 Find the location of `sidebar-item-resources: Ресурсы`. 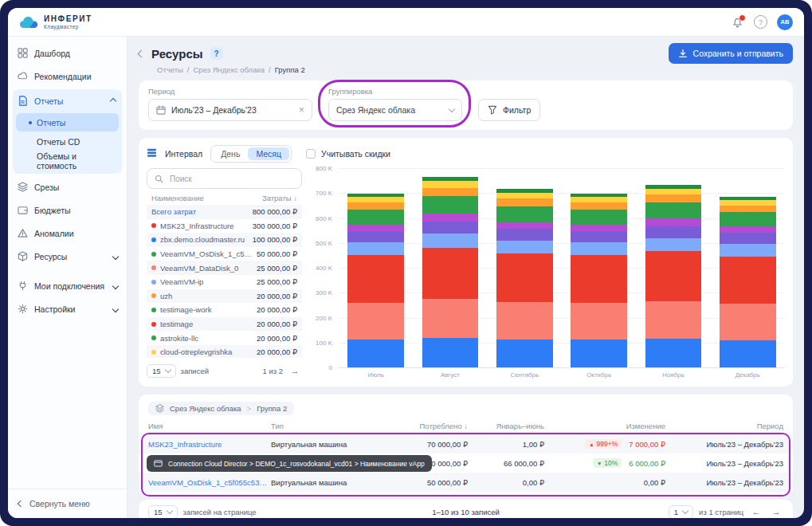

sidebar-item-resources: Ресурсы is located at coordinates (67, 257).